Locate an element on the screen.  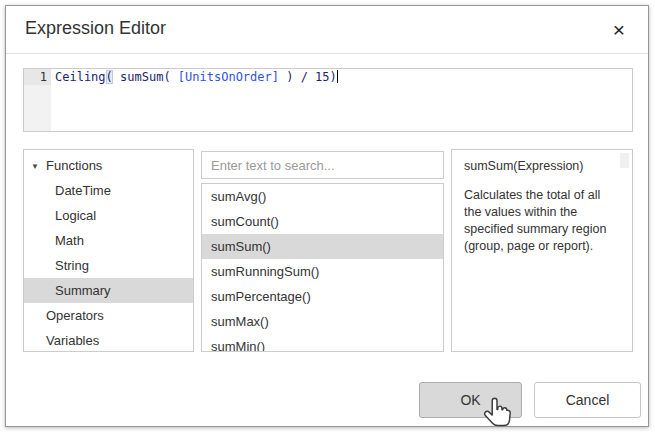
code-token-matched-paren: ( is located at coordinates (110, 77).